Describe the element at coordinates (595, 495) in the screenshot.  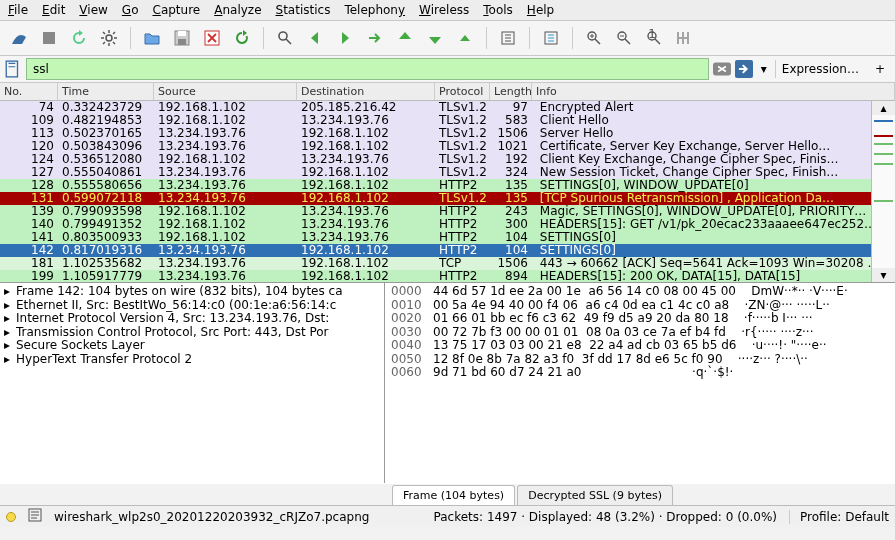
I see `tab-decrypted-ssl: Decrypted SSL (9 bytes)` at that location.